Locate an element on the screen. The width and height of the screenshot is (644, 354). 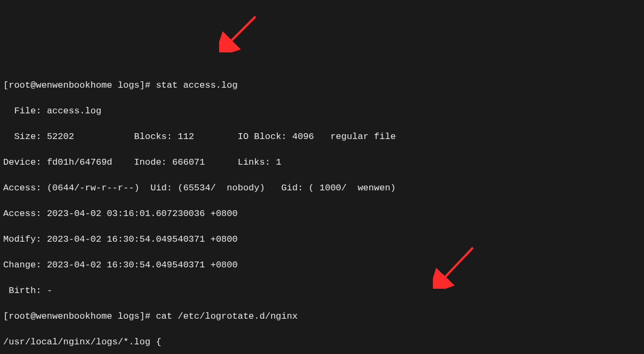
inode-value: 666071 is located at coordinates (188, 163).